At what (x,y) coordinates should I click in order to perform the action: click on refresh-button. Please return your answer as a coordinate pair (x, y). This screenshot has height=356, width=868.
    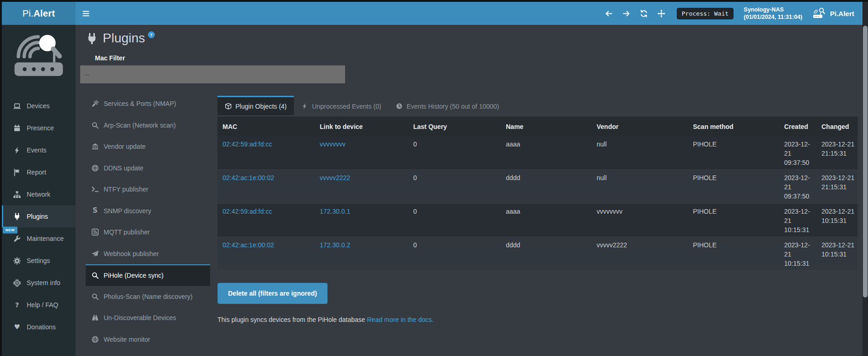
    Looking at the image, I should click on (644, 13).